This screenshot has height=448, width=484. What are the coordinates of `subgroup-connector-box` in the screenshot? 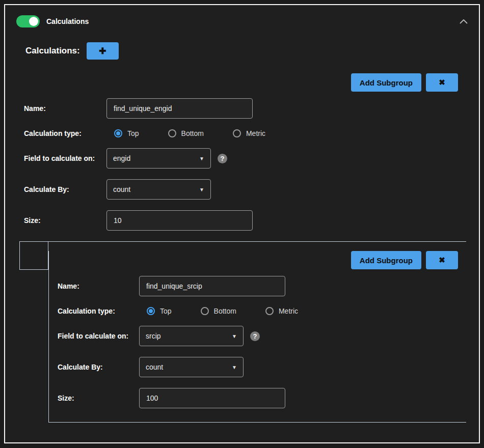 It's located at (34, 256).